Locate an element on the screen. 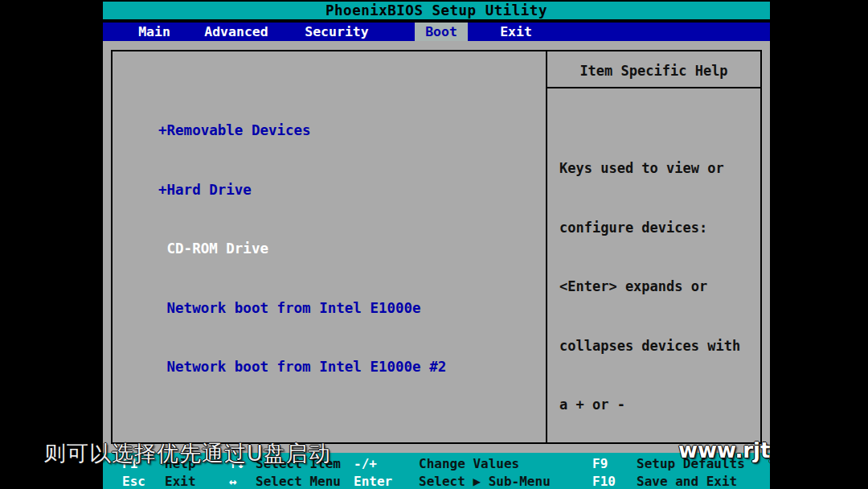  key-f10: F10 is located at coordinates (604, 481).